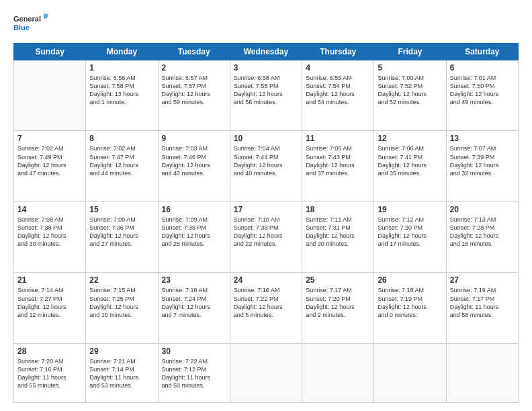 The height and width of the screenshot is (411, 532). I want to click on day-info: Sunrise: 7:00 AM Sunset: 7:52 PM Dayligh…, so click(410, 90).